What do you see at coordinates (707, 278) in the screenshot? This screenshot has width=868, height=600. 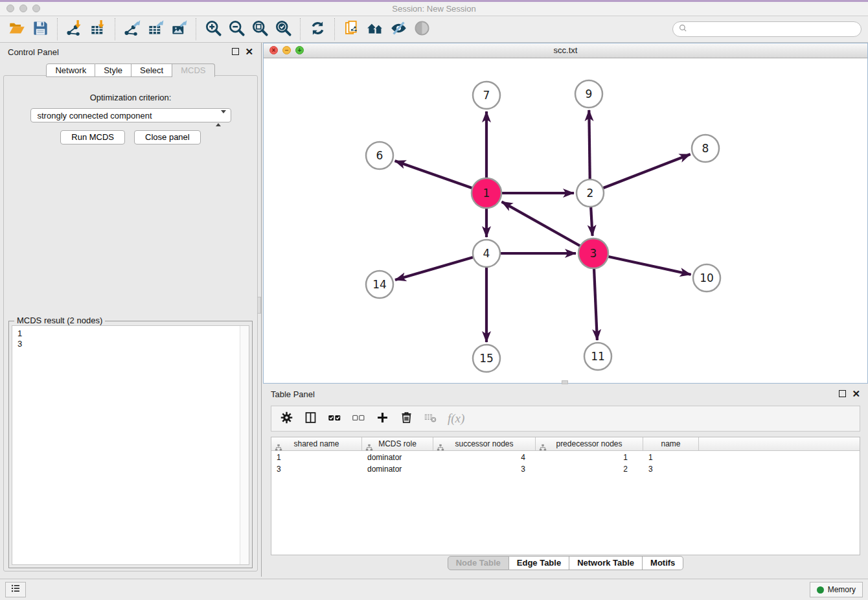 I see `graph-node-10: 10` at bounding box center [707, 278].